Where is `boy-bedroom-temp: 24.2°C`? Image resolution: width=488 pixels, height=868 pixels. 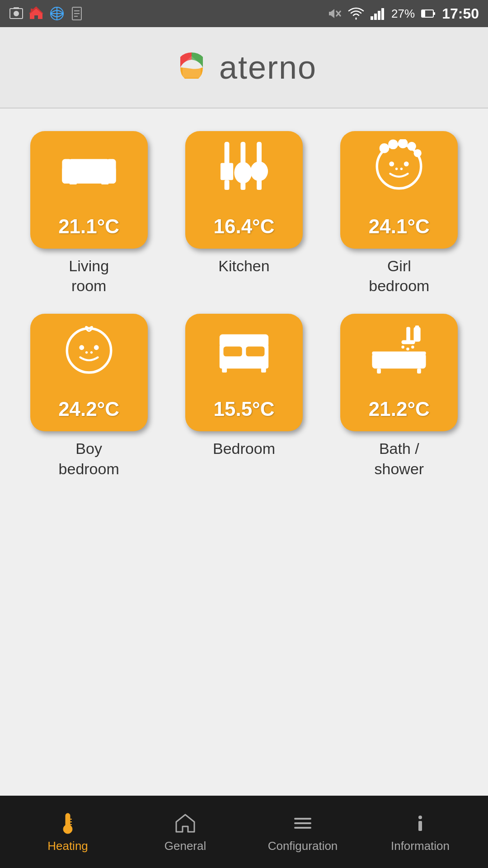 boy-bedroom-temp: 24.2°C is located at coordinates (89, 409).